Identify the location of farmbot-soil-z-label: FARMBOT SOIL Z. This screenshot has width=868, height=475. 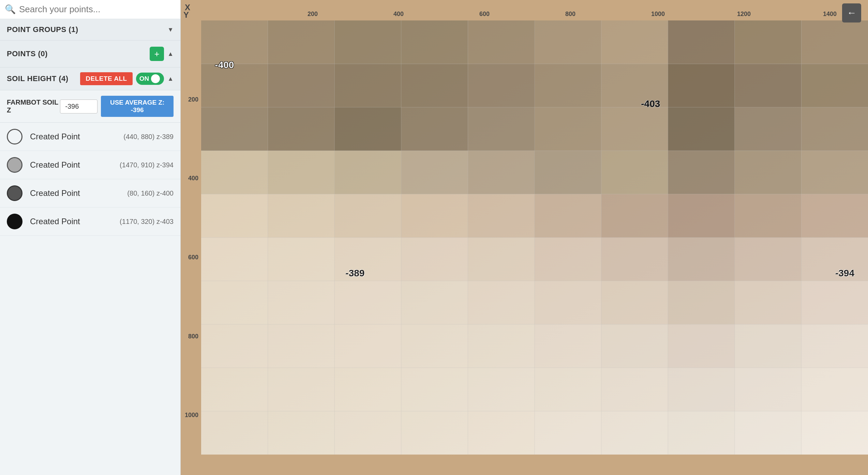
(33, 106).